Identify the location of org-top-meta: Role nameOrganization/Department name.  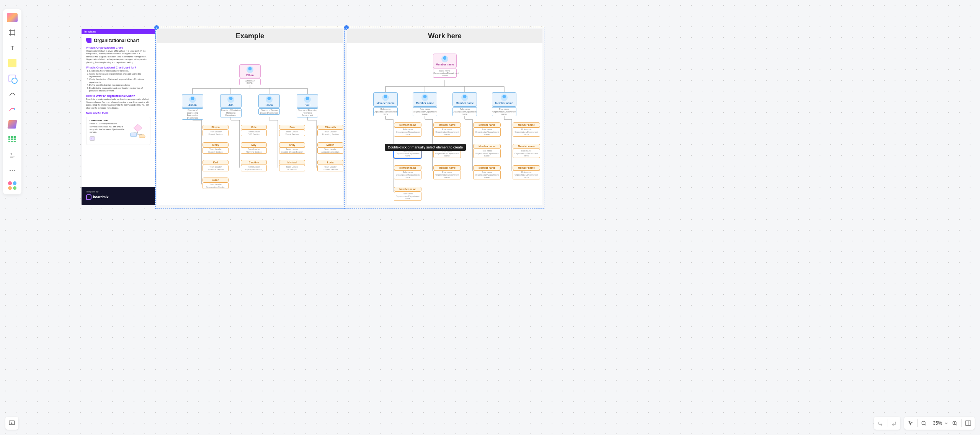
(445, 73).